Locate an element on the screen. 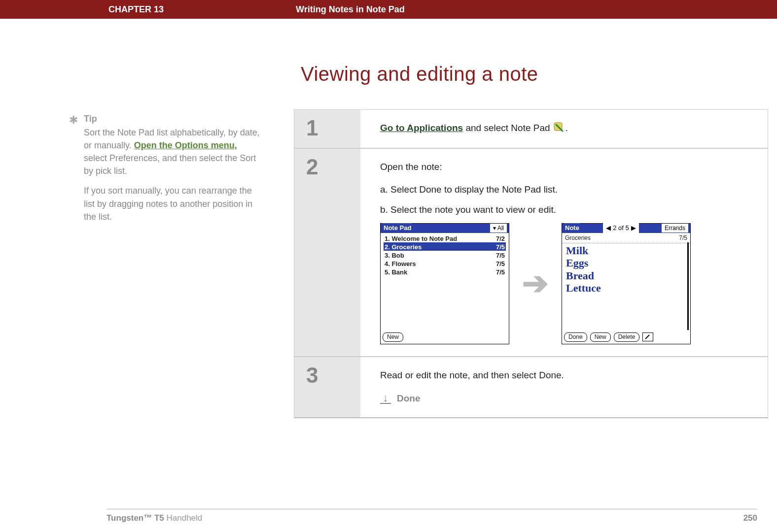 The height and width of the screenshot is (532, 777). palm-category-picker: Errands is located at coordinates (675, 229).